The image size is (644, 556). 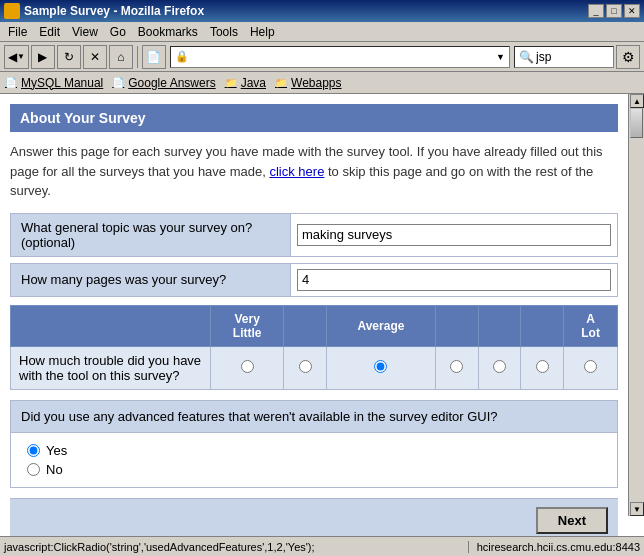 I want to click on menu-go: Go, so click(x=118, y=32).